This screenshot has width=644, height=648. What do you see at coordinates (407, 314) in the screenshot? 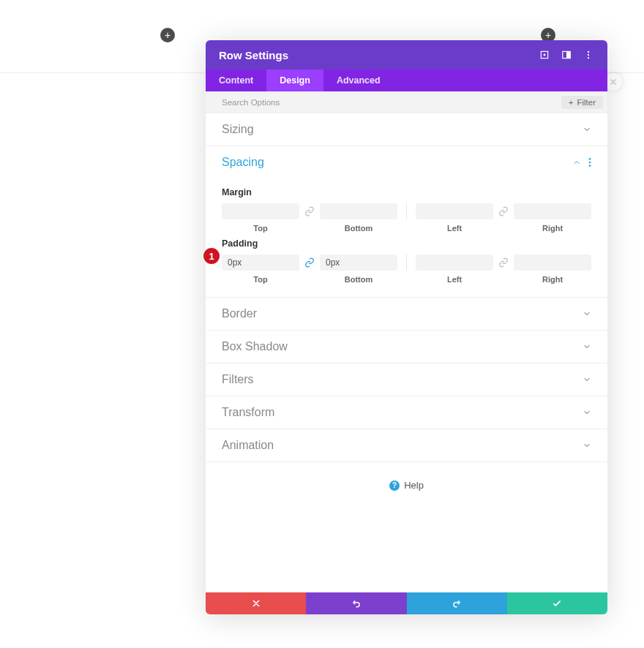
I see `section-border: Border` at bounding box center [407, 314].